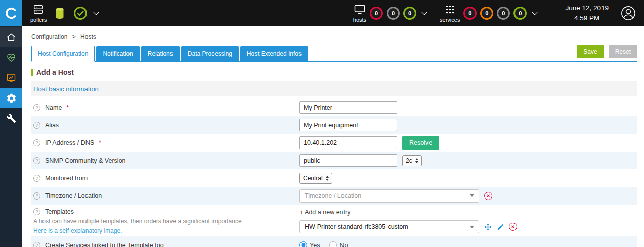 The image size is (644, 247). Describe the element at coordinates (11, 118) in the screenshot. I see `sidebar-item-administration` at that location.